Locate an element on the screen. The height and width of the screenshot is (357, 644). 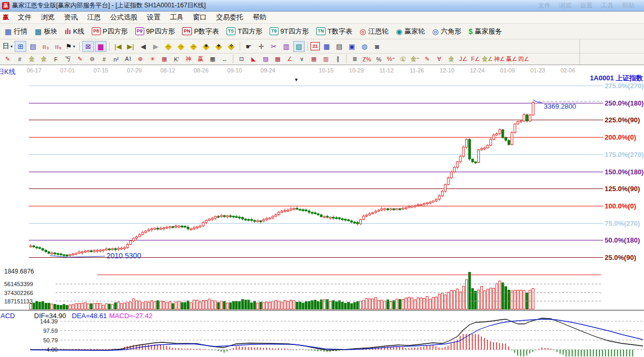
color-bars-icon: ▆ is located at coordinates (101, 46).